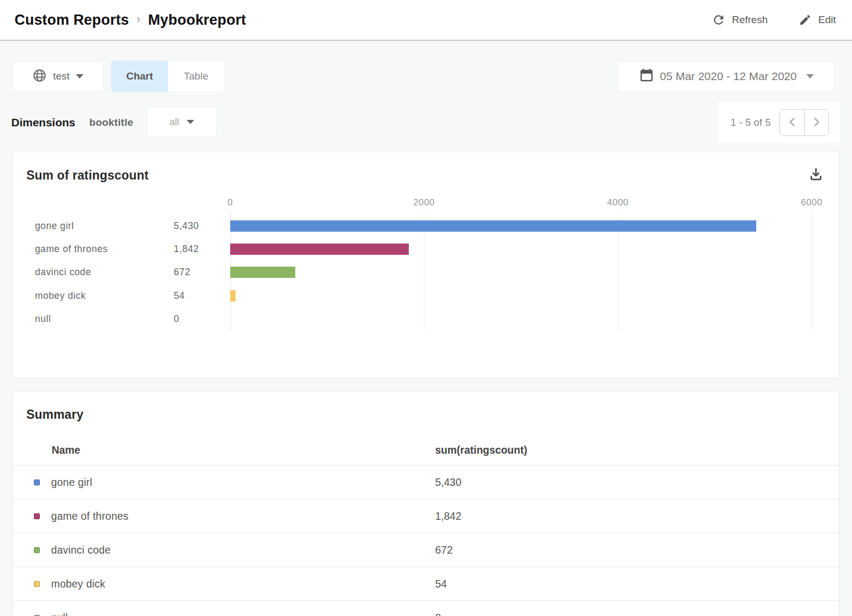  Describe the element at coordinates (805, 20) in the screenshot. I see `pencil-icon` at that location.